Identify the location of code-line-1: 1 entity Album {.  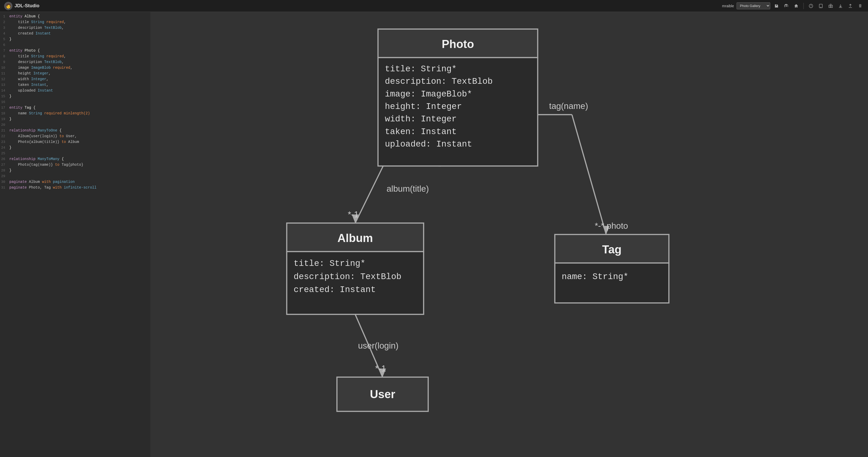
(75, 17).